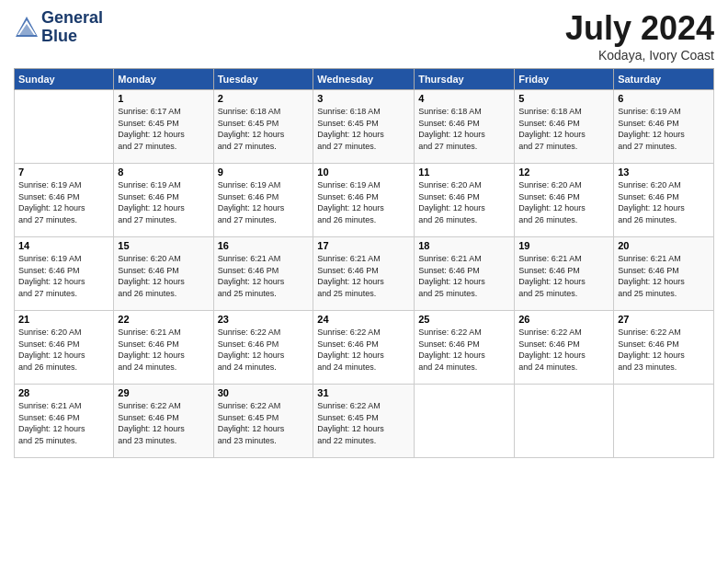 This screenshot has height=563, width=728. I want to click on calendar-cell: 14Sunrise: 6:19 AM Sunset: 6:46 PM Dayli…, so click(64, 274).